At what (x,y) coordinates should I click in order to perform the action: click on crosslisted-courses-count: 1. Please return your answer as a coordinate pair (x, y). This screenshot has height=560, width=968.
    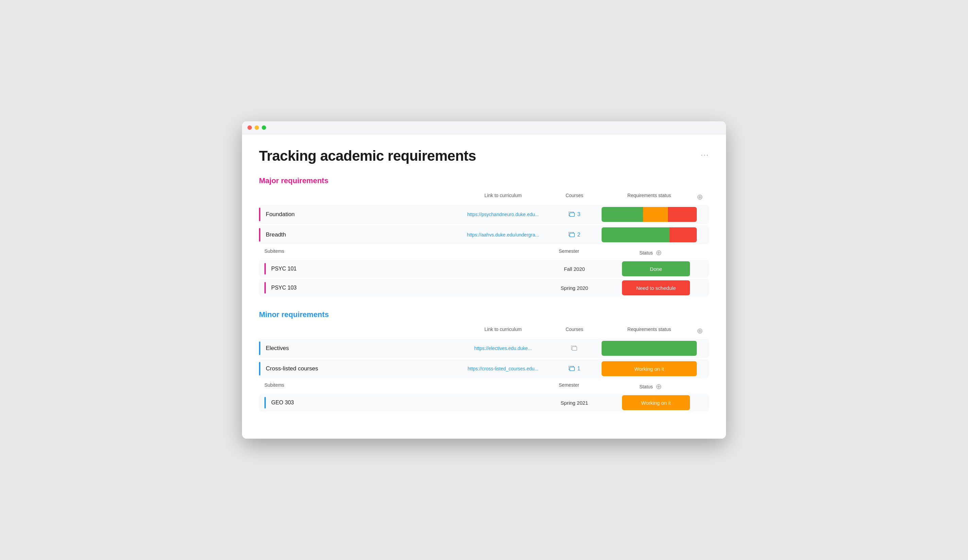
    Looking at the image, I should click on (579, 369).